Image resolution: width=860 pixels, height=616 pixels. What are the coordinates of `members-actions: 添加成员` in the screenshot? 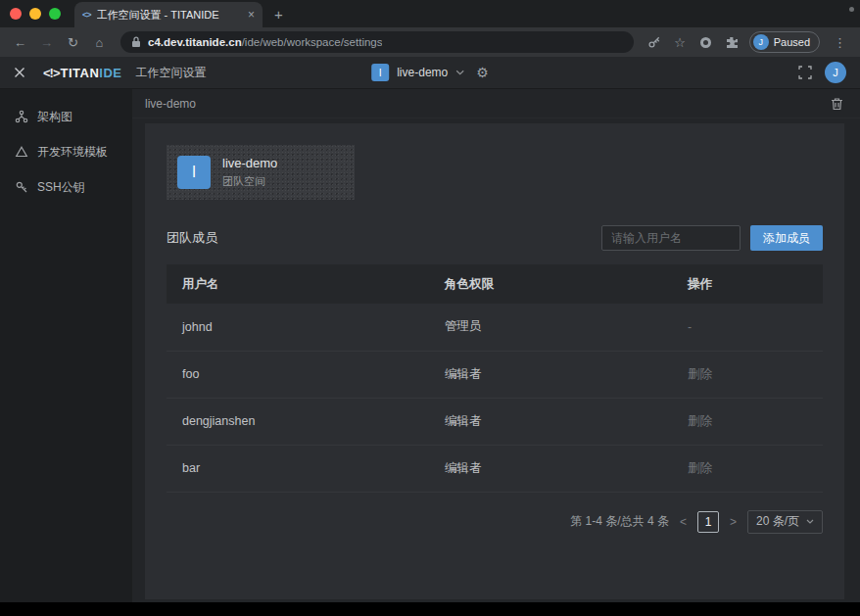 It's located at (712, 238).